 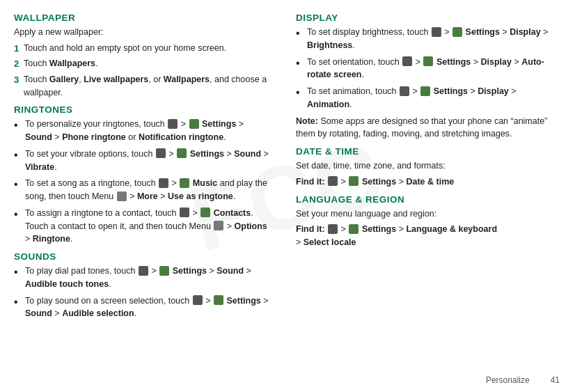 What do you see at coordinates (428, 166) in the screenshot?
I see `datetime-intro: Set date, time, time zone, and formats:` at bounding box center [428, 166].